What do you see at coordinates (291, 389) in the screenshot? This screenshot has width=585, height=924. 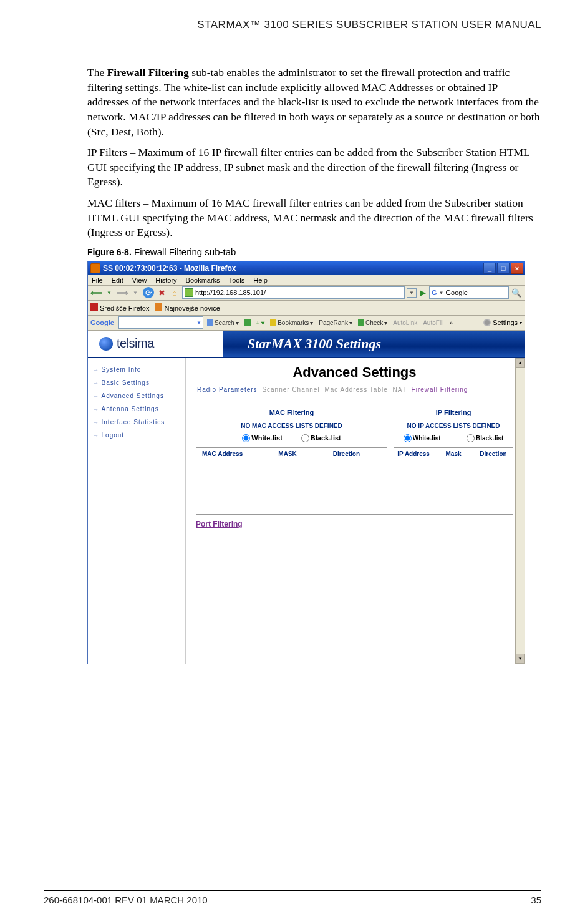 I see `subtab-scanner-channel: Scanner Channel` at bounding box center [291, 389].